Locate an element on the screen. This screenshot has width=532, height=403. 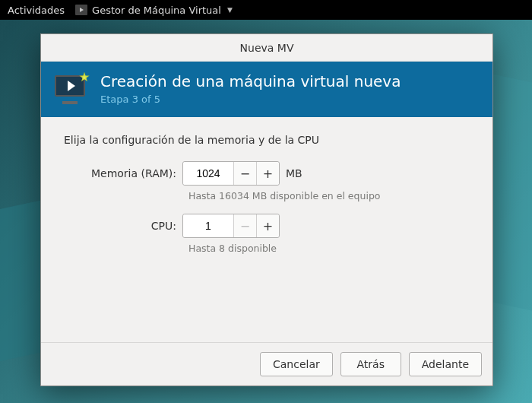
cancel-button: Cancelar is located at coordinates (296, 364).